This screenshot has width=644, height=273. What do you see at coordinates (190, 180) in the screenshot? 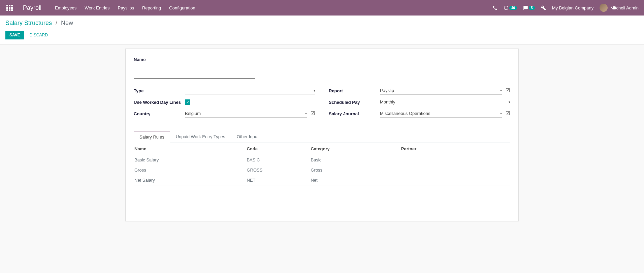
I see `cell-name: Net Salary` at bounding box center [190, 180].